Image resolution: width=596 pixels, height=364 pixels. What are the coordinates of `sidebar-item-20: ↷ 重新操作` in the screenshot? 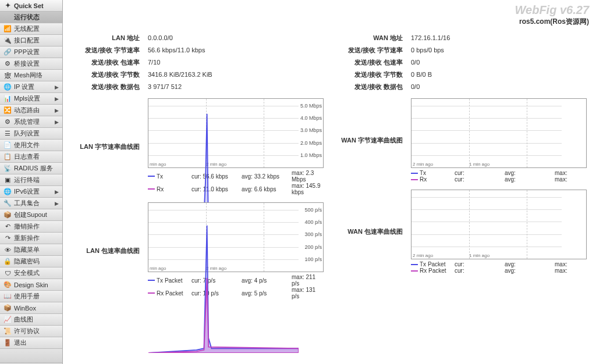 It's located at (31, 238).